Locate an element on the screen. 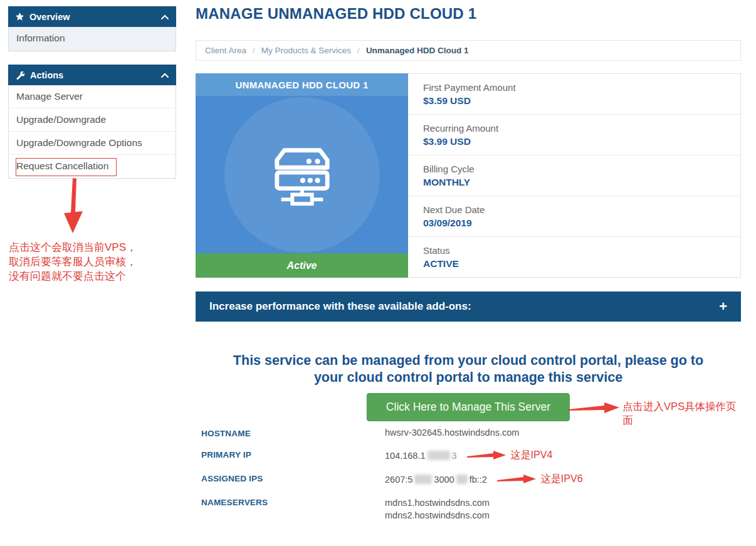  billing-row-next-due: Next Due Date 03/09/2019 is located at coordinates (574, 217).